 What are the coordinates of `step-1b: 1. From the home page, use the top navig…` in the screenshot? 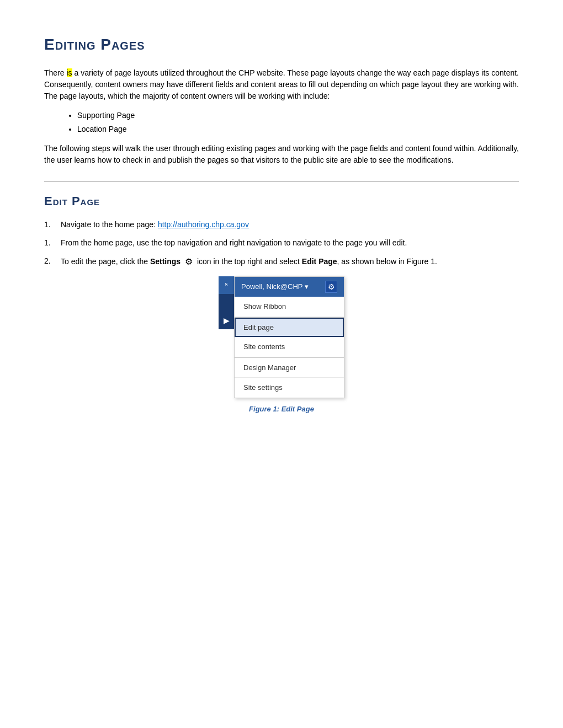 It's located at (282, 243).